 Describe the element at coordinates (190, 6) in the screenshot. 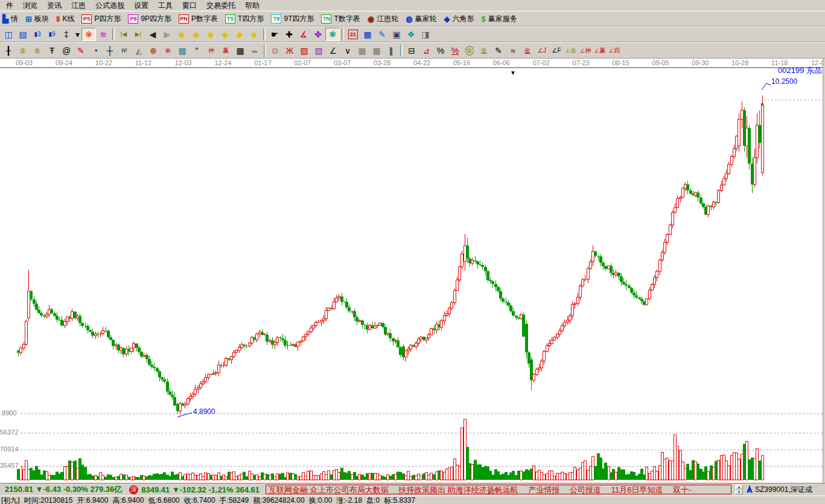

I see `menu-窗口: 窗口` at that location.